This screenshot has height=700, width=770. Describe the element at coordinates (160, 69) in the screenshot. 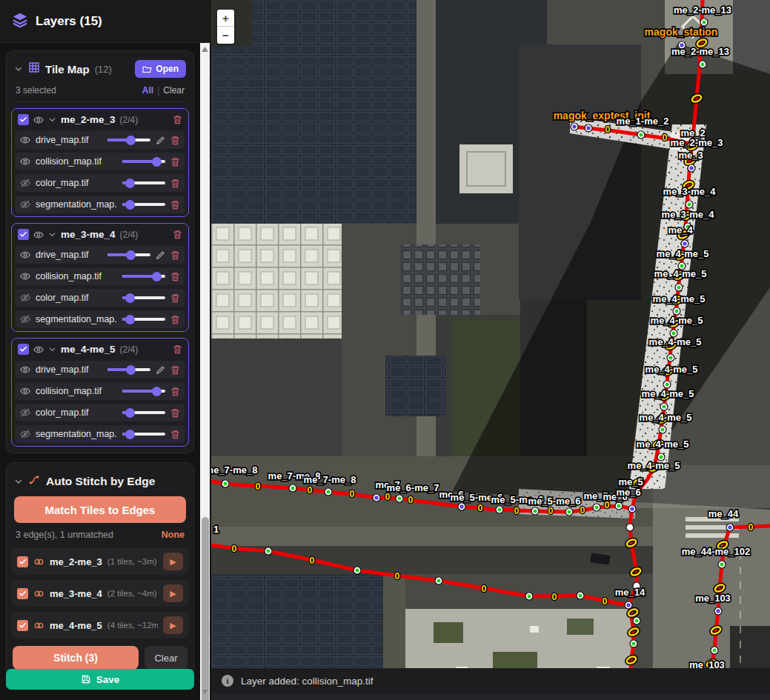

I see `open-button: Open` at that location.